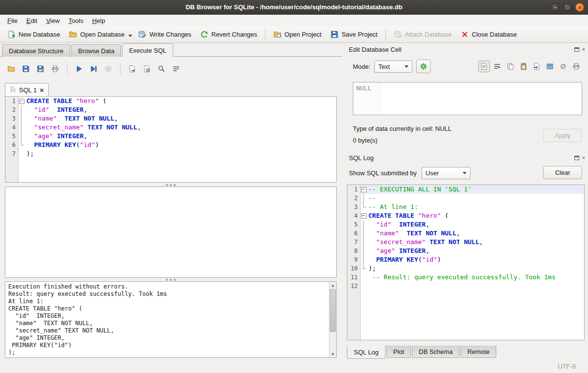 The height and width of the screenshot is (373, 588). I want to click on output-line: );, so click(171, 352).